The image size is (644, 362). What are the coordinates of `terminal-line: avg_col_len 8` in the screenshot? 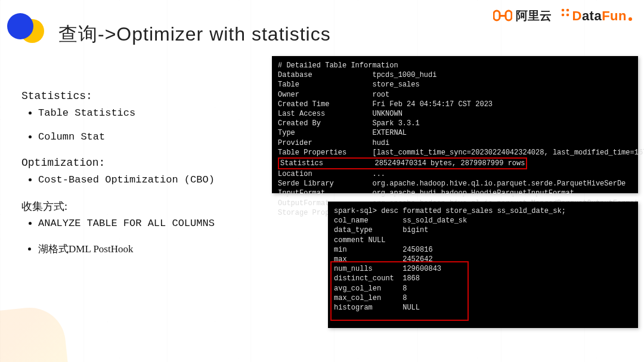 It's located at (483, 289).